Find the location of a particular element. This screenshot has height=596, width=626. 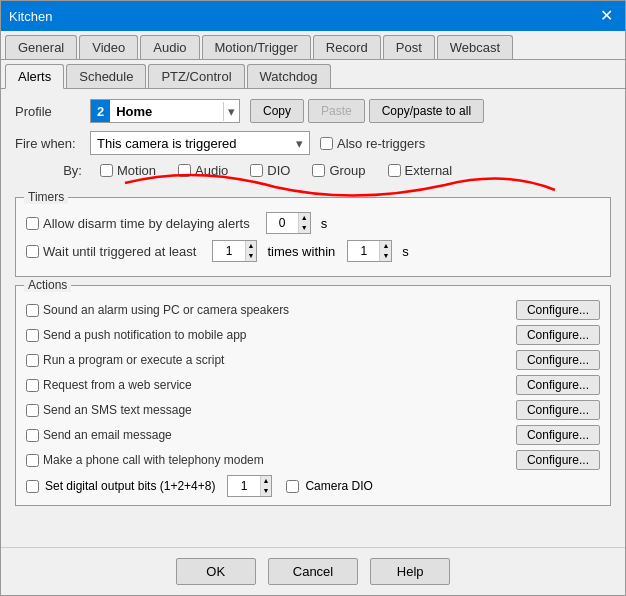

by-options: Motion Audio DIO Group is located at coordinates (271, 170).